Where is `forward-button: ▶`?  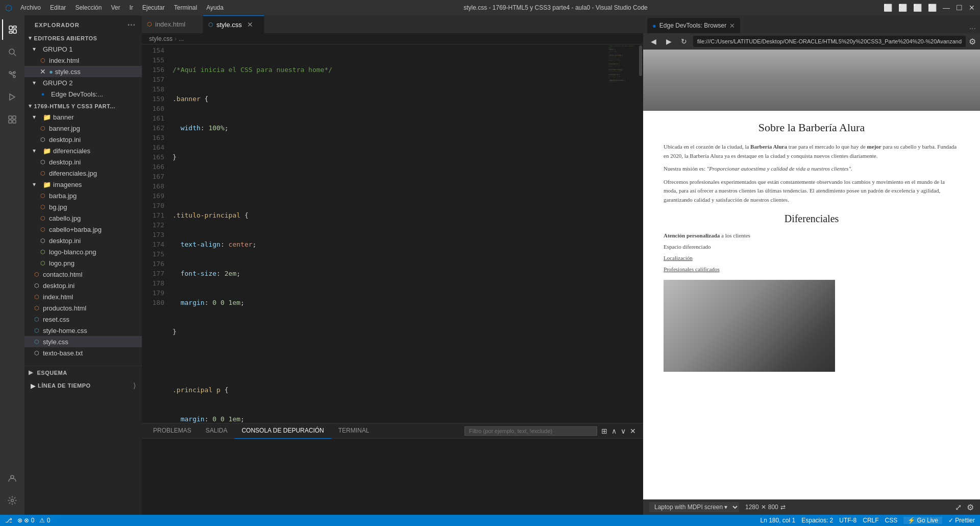
forward-button: ▶ is located at coordinates (669, 41).